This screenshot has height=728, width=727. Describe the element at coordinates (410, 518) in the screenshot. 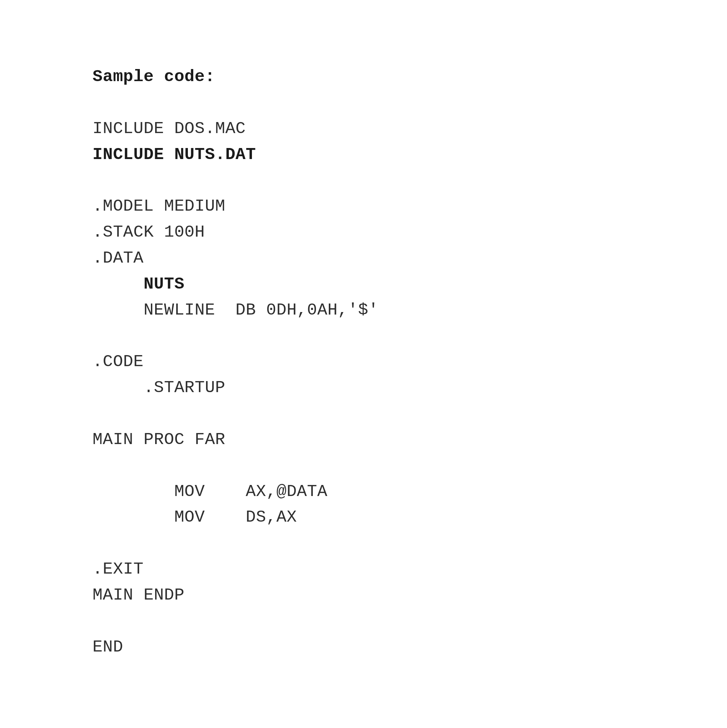

I see `code-line: MOV DS,AX` at that location.